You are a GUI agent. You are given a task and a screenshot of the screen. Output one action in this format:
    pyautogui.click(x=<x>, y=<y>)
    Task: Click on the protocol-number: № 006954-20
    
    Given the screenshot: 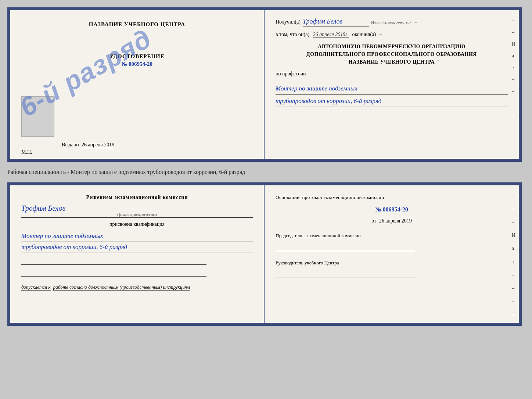 What is the action you would take?
    pyautogui.click(x=392, y=210)
    